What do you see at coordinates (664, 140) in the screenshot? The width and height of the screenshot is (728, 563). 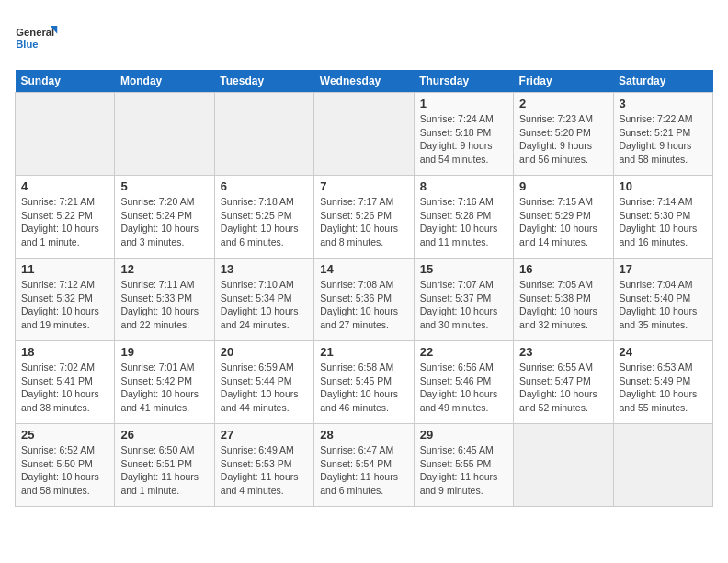 I see `day-info: Sunrise: 7:22 AMSunset: 5:21 PMDaylight:…` at bounding box center [664, 140].